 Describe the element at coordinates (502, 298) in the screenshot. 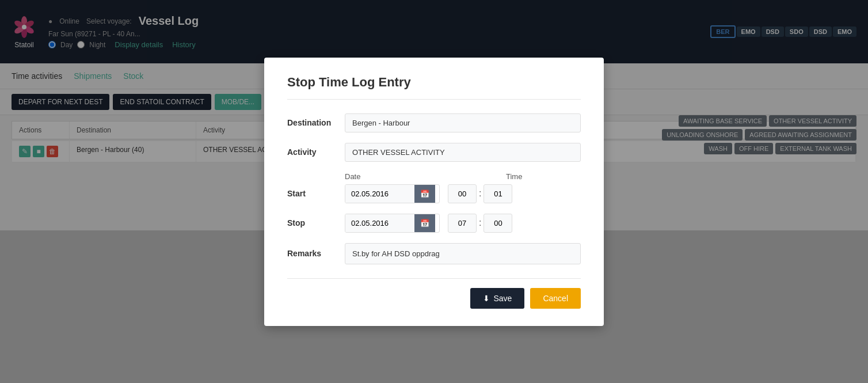

I see `save-label: Save` at that location.